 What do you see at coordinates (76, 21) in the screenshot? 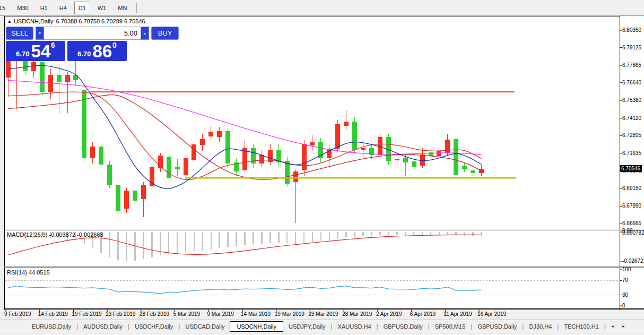
I see `chart-title: ▲USDCNH,Daily6.70388 6.70750 6.70289 6.7…` at bounding box center [76, 21].